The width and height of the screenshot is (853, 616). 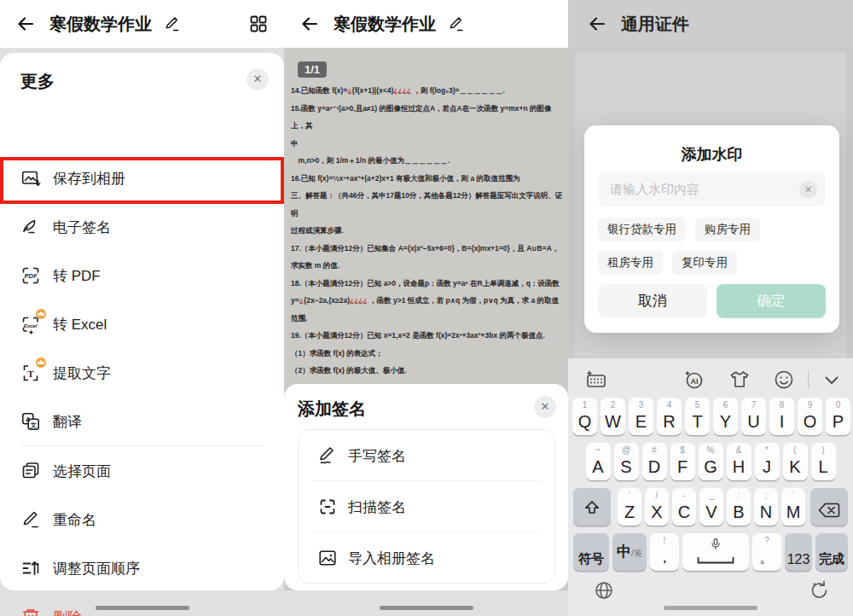 What do you see at coordinates (630, 552) in the screenshot?
I see `language-toggle-key: 中/英` at bounding box center [630, 552].